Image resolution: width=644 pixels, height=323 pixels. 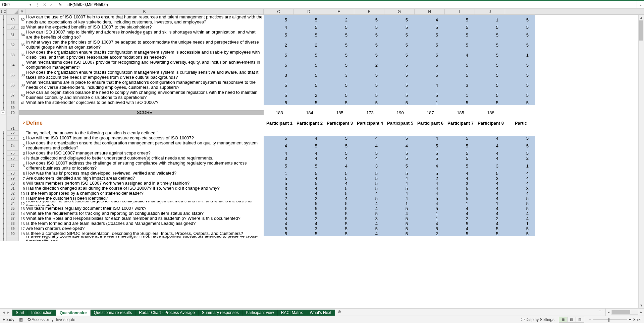 I want to click on row-header: 83, so click(x=13, y=198).